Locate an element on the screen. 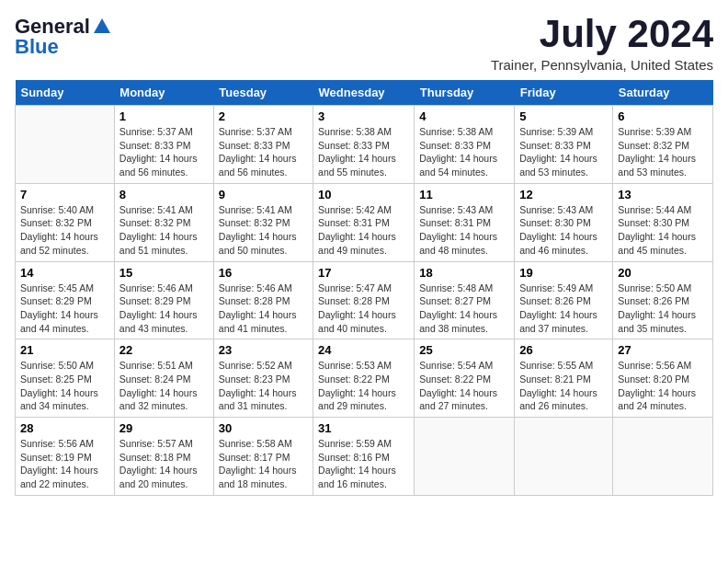 This screenshot has width=728, height=563. day-number: 2 is located at coordinates (263, 116).